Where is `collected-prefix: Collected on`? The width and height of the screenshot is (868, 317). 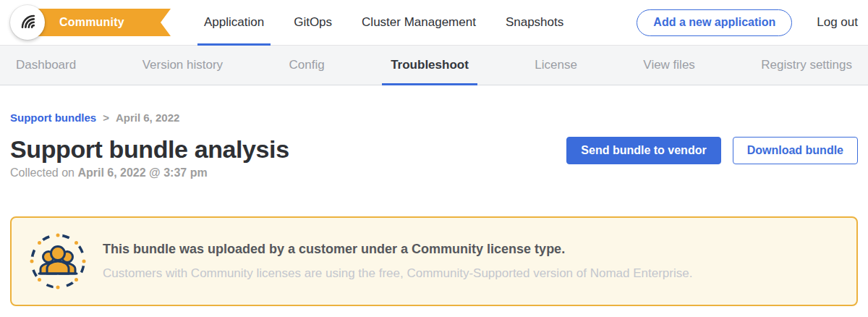
collected-prefix: Collected on is located at coordinates (43, 172).